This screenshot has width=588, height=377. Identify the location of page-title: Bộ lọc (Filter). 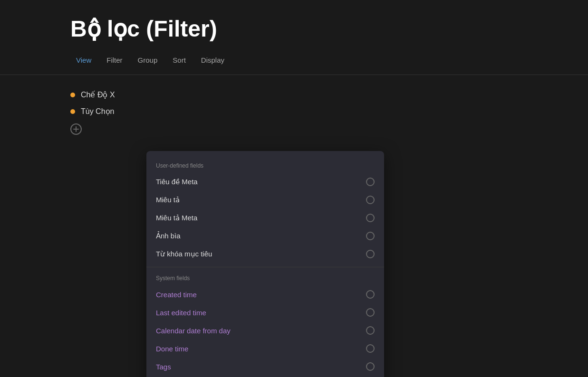
(294, 27).